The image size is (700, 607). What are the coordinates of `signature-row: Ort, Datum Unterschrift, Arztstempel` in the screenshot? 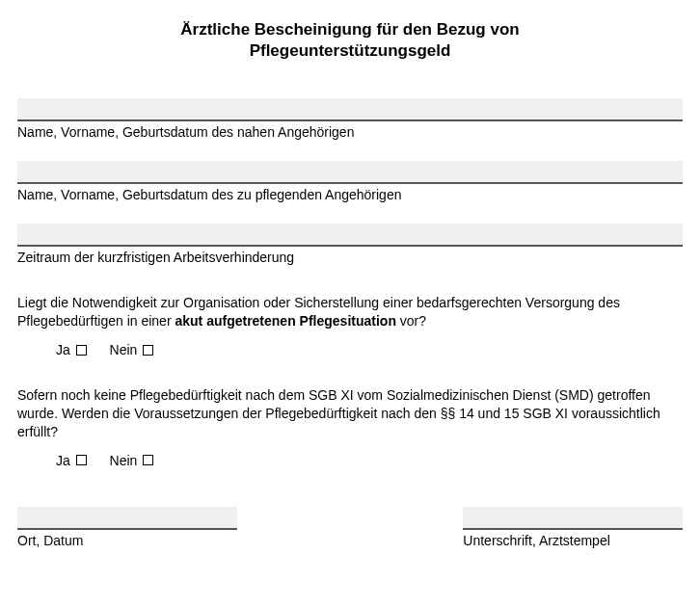 It's located at (350, 528).